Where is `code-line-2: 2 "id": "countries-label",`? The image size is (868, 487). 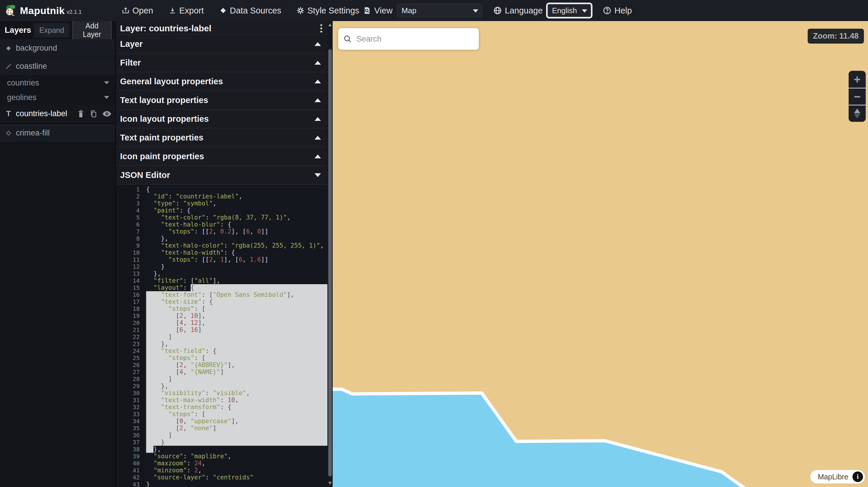
code-line-2: 2 "id": "countries-label", is located at coordinates (222, 197).